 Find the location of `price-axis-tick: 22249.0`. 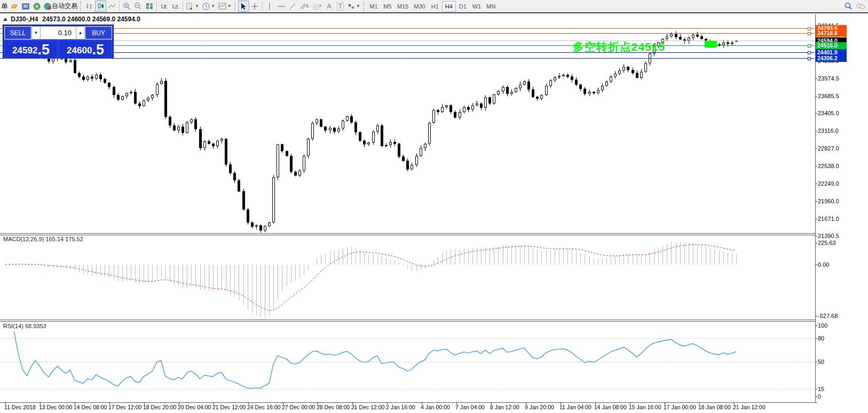

price-axis-tick: 22249.0 is located at coordinates (828, 184).